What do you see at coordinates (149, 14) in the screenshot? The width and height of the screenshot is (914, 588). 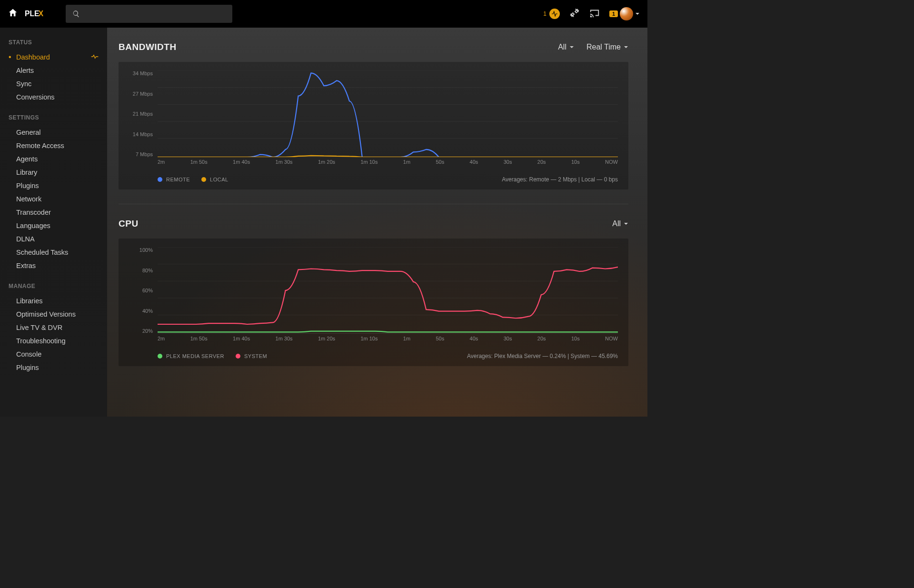 I see `search-input` at bounding box center [149, 14].